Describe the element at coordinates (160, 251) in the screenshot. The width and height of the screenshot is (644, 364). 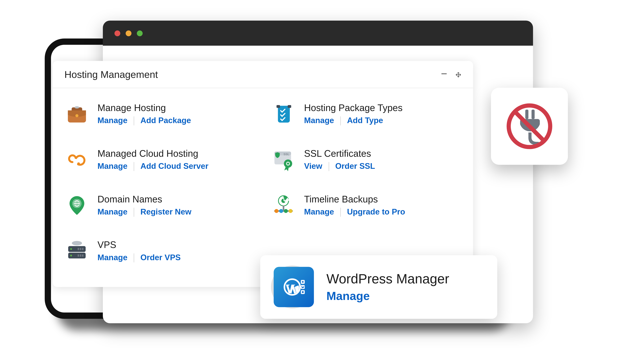
I see `tile-vps: VPS Manage Order VPS` at that location.